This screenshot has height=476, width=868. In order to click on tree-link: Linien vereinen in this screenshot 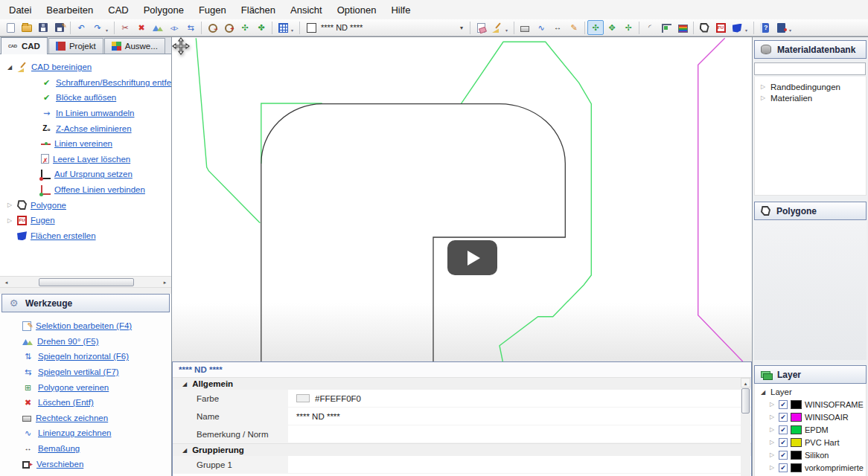, I will do `click(83, 144)`.